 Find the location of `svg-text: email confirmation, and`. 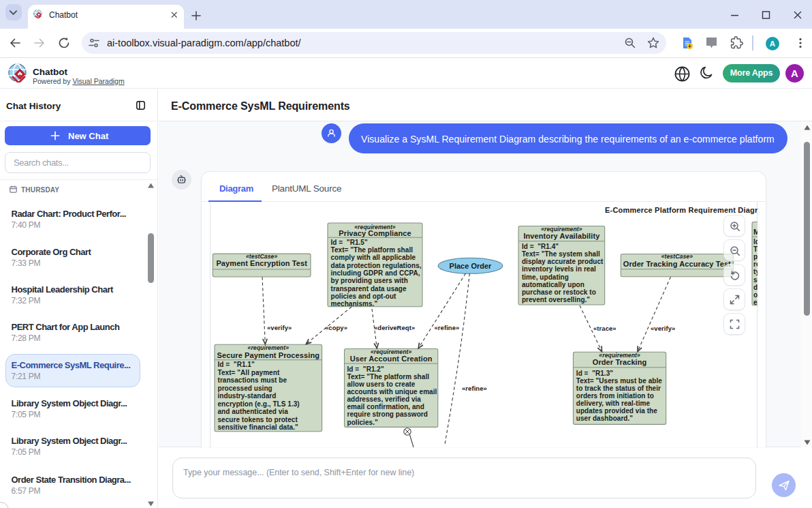

svg-text: email confirmation, and is located at coordinates (386, 406).